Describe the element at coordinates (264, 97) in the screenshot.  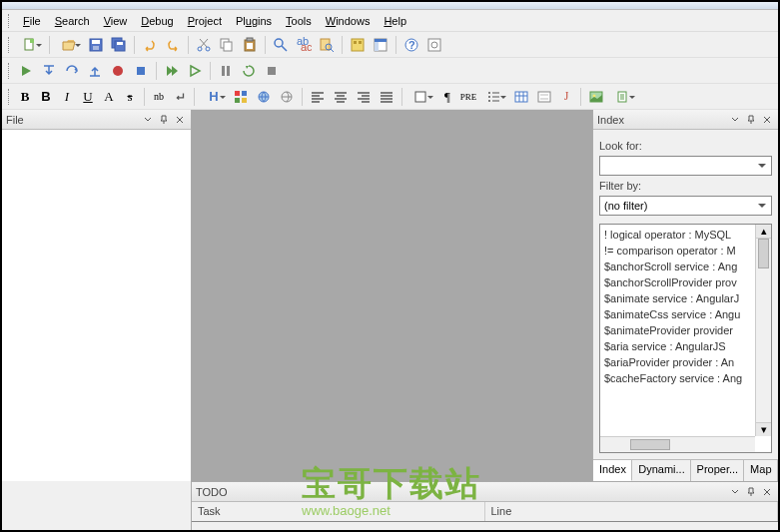
I see `link-button` at that location.